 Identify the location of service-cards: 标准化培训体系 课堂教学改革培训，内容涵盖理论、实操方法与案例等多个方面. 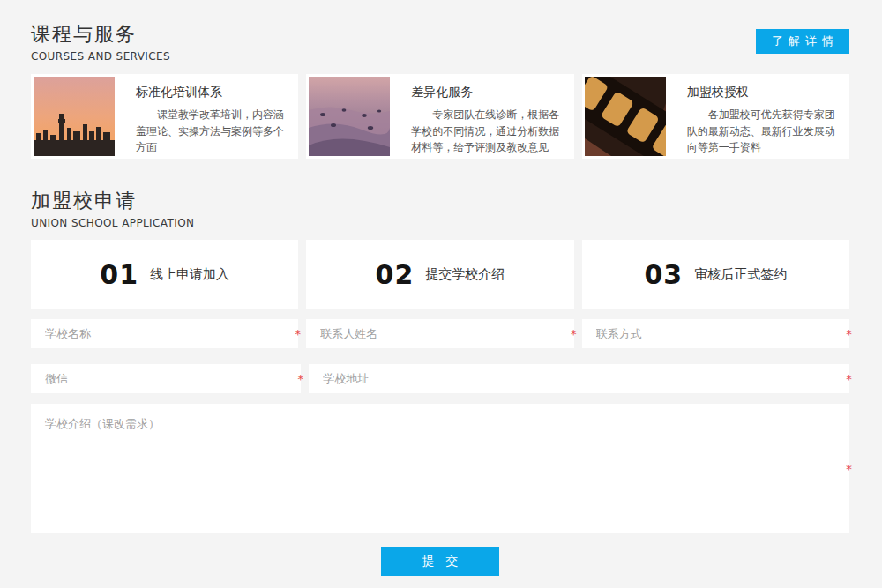
(440, 116).